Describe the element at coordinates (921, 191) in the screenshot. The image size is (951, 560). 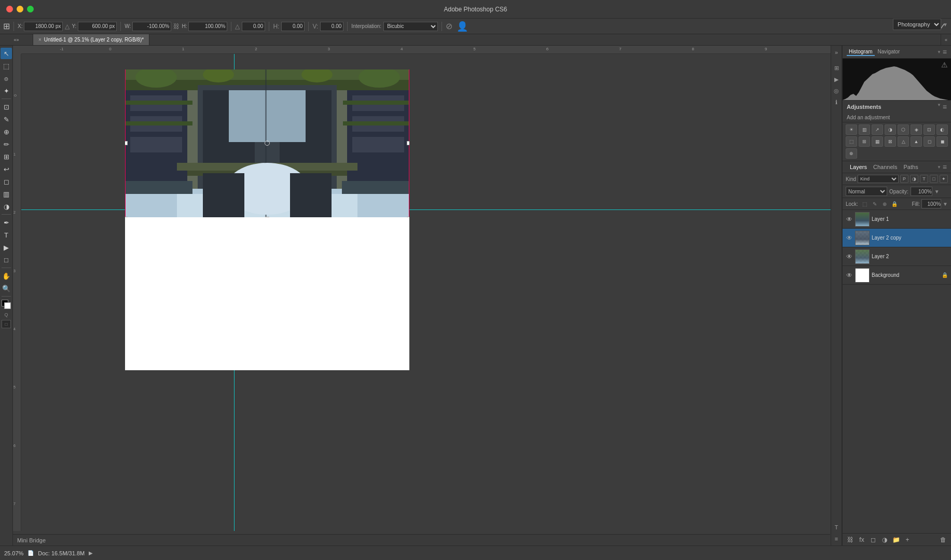
I see `opacity-input` at that location.